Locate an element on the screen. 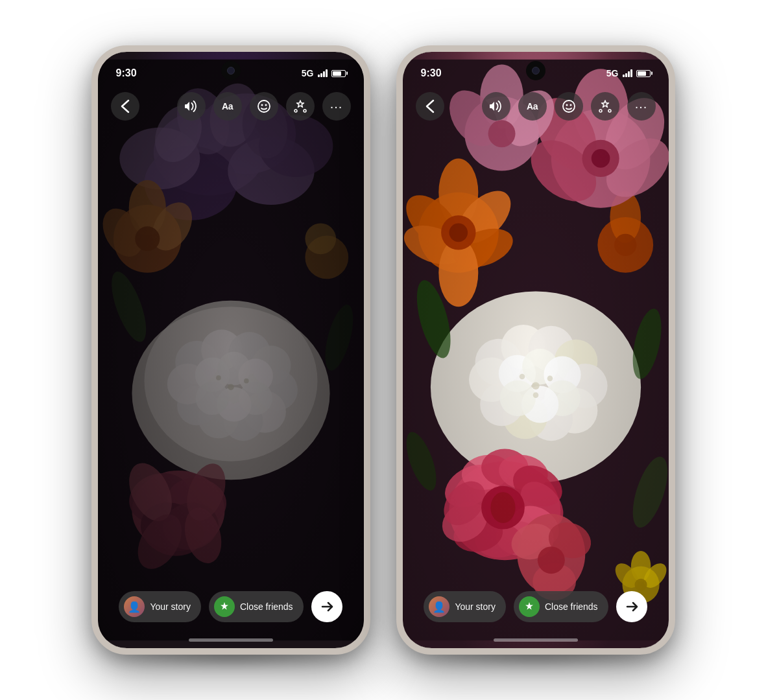 This screenshot has height=700, width=766. phone-1-bottom-bar: Your story Close friends is located at coordinates (231, 607).